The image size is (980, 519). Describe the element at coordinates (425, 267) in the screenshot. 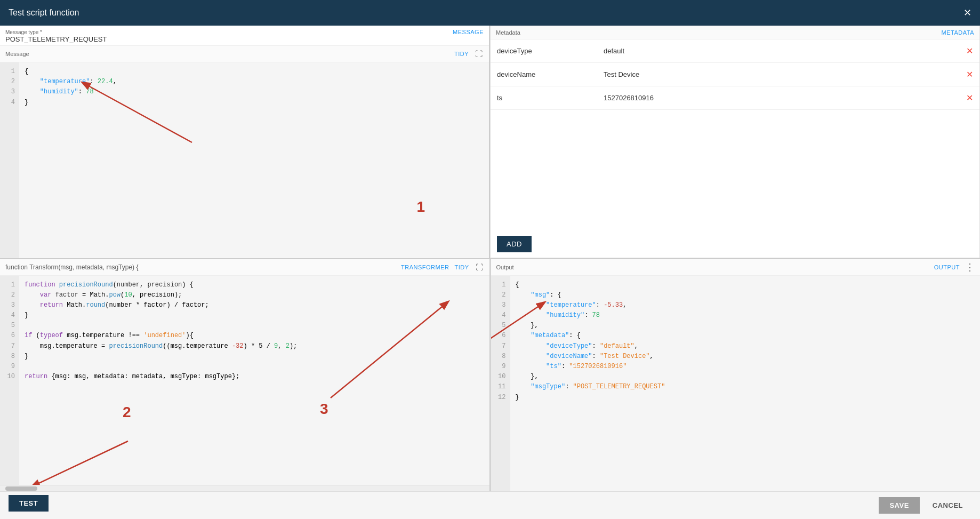

I see `transformer-button: TRANSFORMER` at that location.